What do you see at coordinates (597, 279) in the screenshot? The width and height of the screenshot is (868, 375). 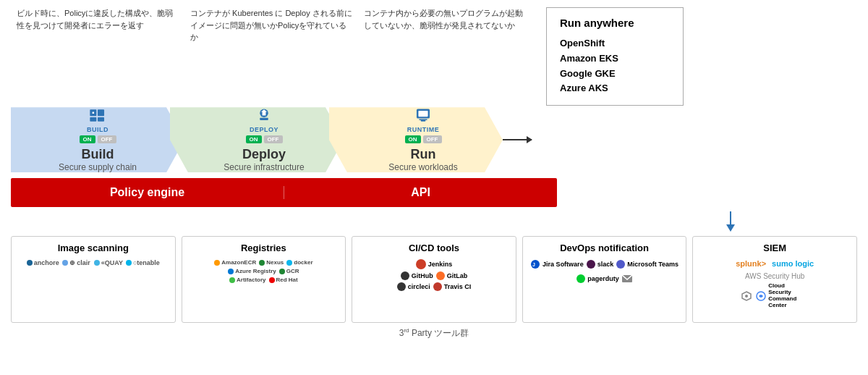 I see `pagerduty-logo: pagerduty` at bounding box center [597, 279].